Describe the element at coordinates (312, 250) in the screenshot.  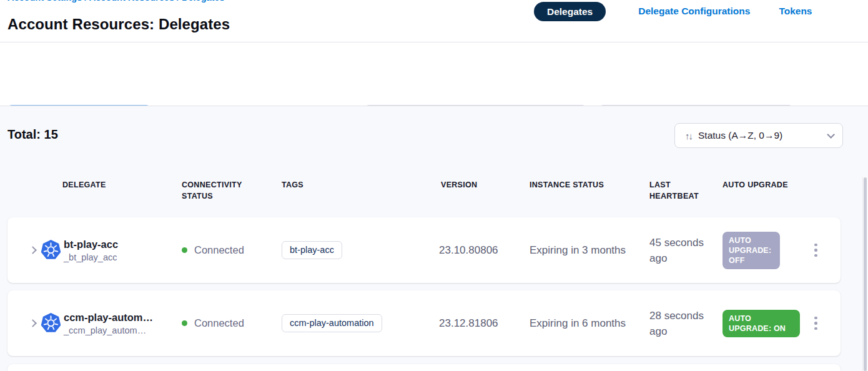
I see `tags-cell: bt-play-acc` at that location.